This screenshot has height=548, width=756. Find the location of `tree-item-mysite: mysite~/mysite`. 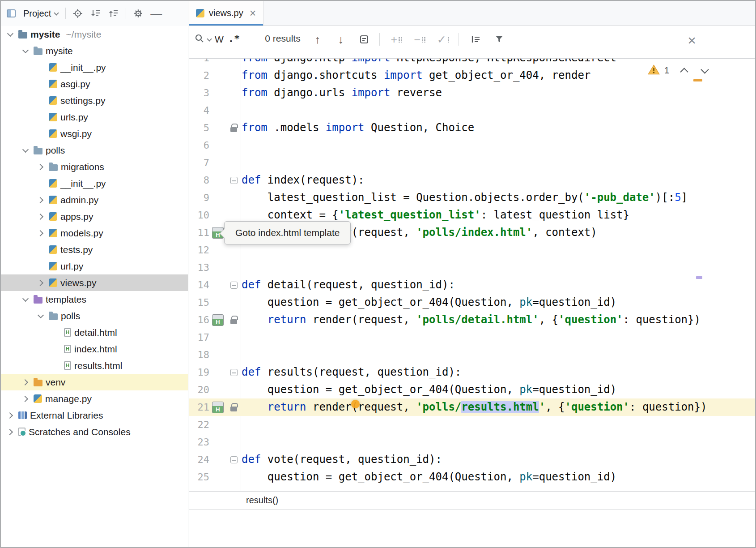

tree-item-mysite: mysite~/mysite is located at coordinates (94, 34).